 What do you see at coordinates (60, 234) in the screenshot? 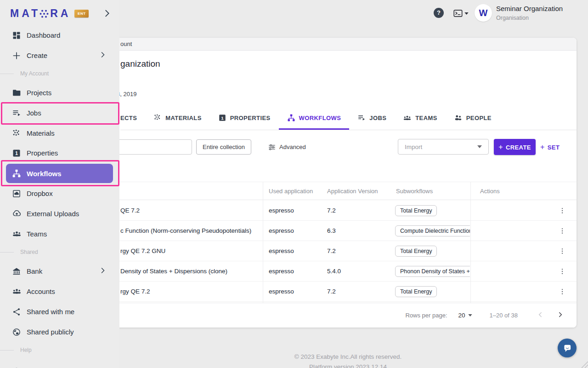
I see `sidebar-item-teams: Teams` at bounding box center [60, 234].